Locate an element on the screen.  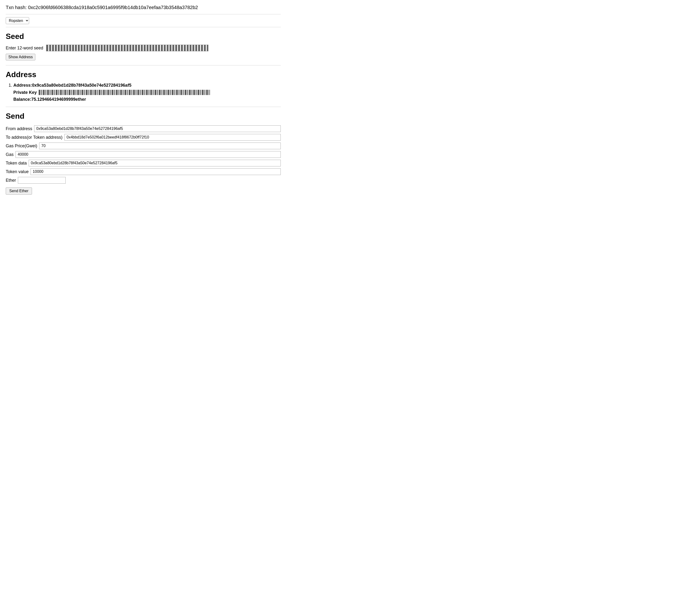
token-data-label: Token data is located at coordinates (16, 163).